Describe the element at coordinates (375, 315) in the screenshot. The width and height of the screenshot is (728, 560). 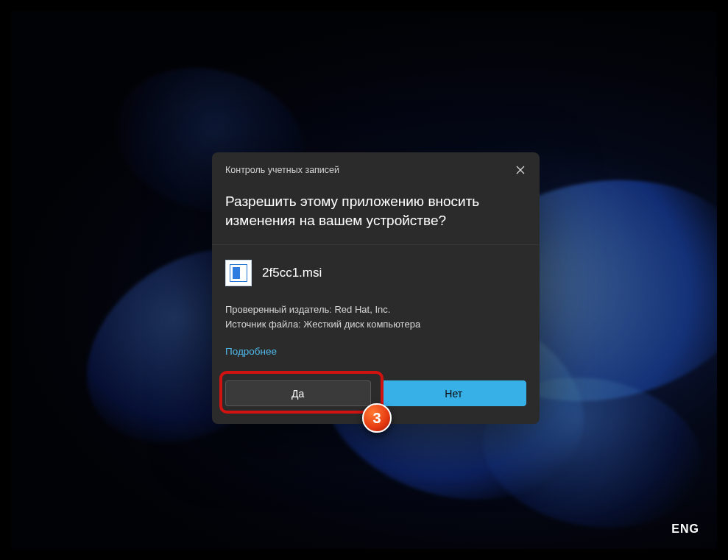
I see `publisher-info: Проверенный издатель: Red Hat, Inc. Исто…` at that location.